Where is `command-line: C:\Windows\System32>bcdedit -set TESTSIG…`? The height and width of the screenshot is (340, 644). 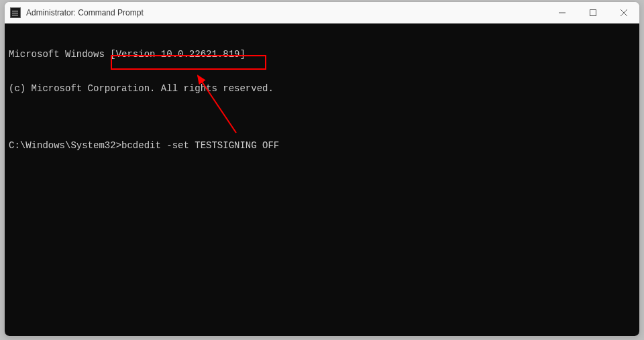
command-line: C:\Windows\System32>bcdedit -set TESTSIG… is located at coordinates (322, 146).